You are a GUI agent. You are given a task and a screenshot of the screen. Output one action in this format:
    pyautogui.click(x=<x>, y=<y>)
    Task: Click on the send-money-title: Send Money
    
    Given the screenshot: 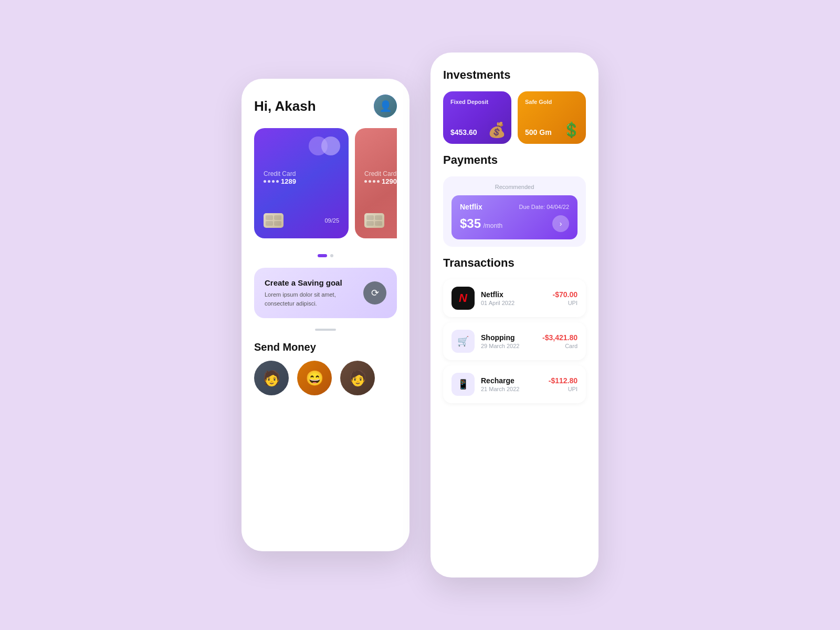 What is the action you would take?
    pyautogui.click(x=326, y=348)
    